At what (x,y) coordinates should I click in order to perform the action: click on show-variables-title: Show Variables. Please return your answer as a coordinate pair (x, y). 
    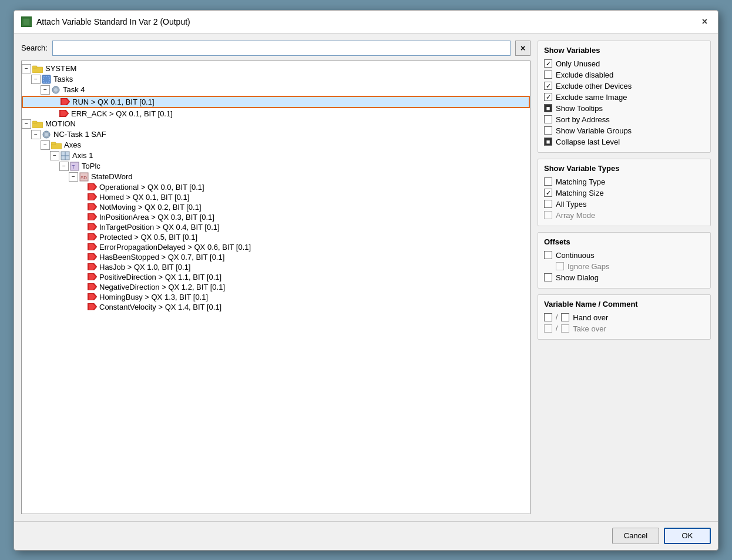
    Looking at the image, I should click on (624, 51).